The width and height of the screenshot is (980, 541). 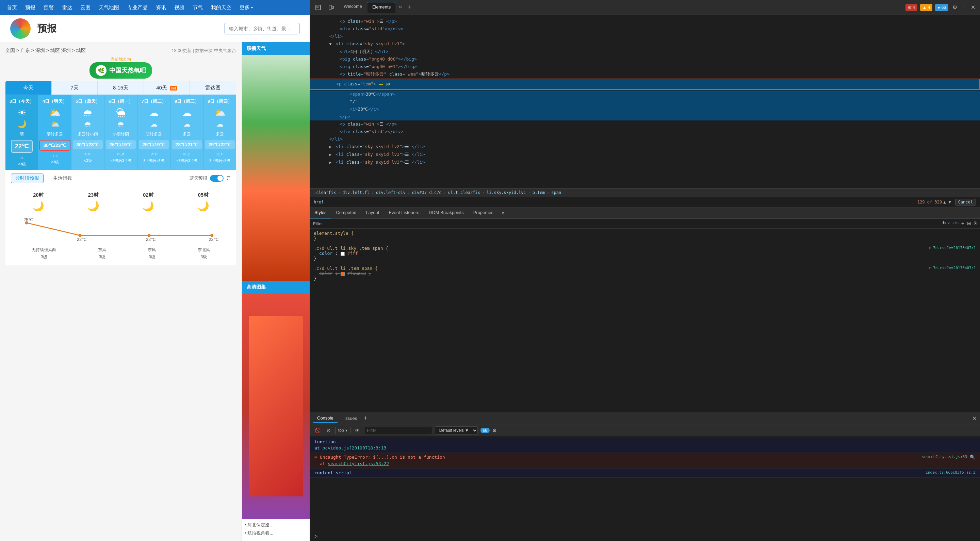 What do you see at coordinates (372, 213) in the screenshot?
I see `styles-tab-layout: Layout` at bounding box center [372, 213].